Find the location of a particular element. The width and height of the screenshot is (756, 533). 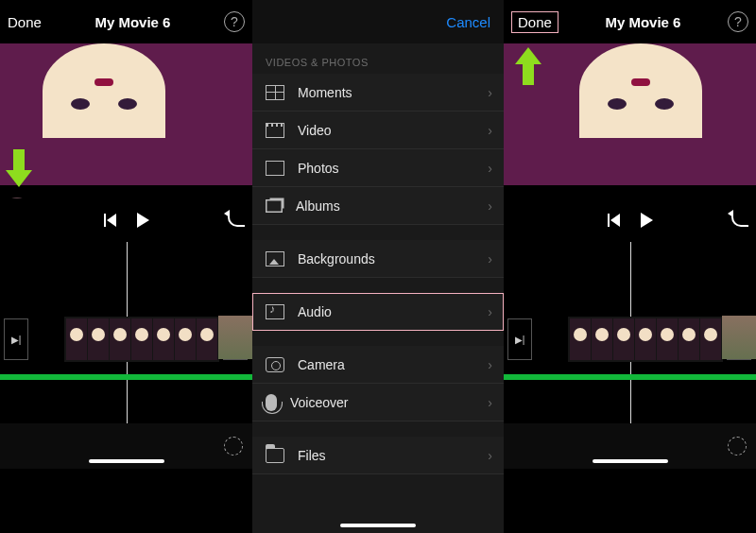

tutorial-arrow-icon is located at coordinates (19, 169).